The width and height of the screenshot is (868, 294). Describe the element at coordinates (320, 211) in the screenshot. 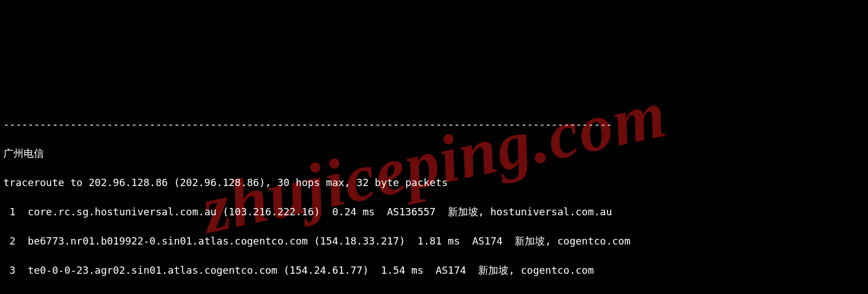

I see `hop-detail: core.rc.sg.hostuniversal.com.au (103.216…` at that location.